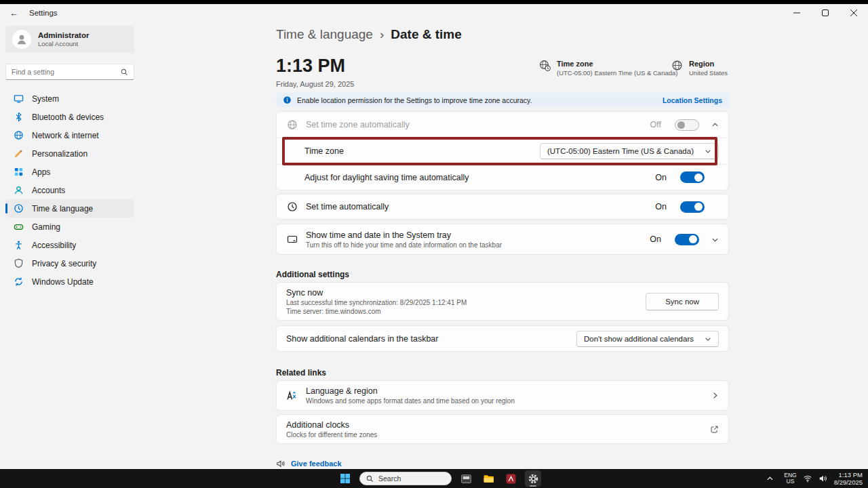  I want to click on breadcrumb: Time & language › Date & time, so click(369, 35).